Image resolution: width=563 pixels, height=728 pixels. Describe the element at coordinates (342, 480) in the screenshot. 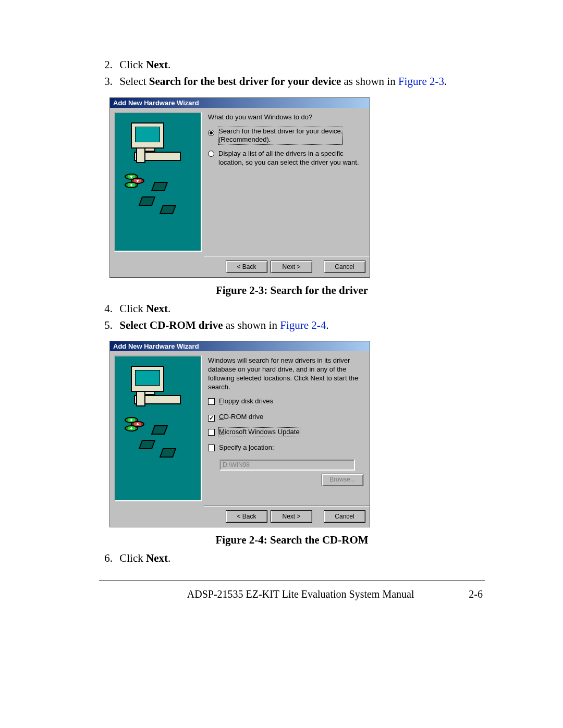

I see `browse-button: Browse...` at that location.